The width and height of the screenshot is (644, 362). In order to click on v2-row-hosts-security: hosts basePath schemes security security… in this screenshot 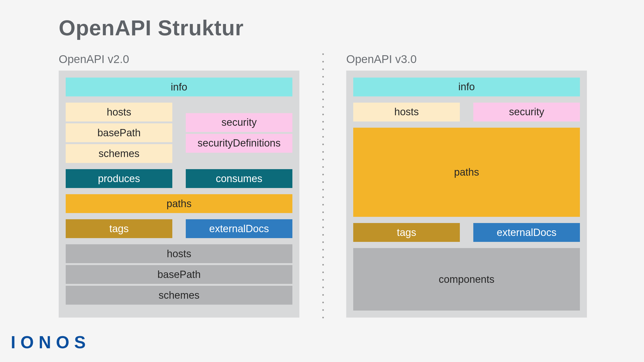, I will do `click(179, 133)`.